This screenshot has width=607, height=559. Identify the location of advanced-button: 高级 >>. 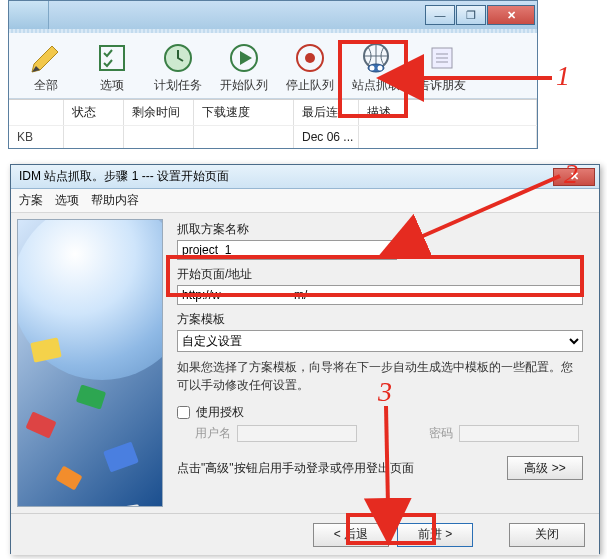
(545, 468).